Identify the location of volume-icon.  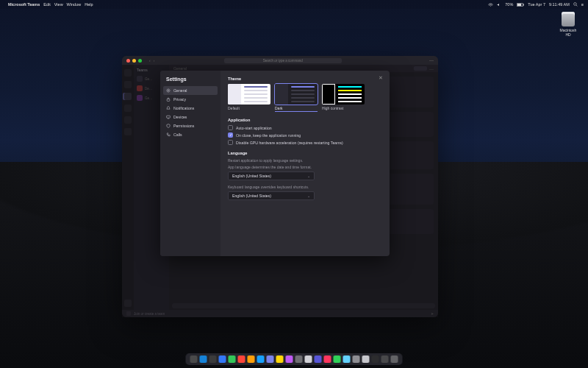
(499, 4).